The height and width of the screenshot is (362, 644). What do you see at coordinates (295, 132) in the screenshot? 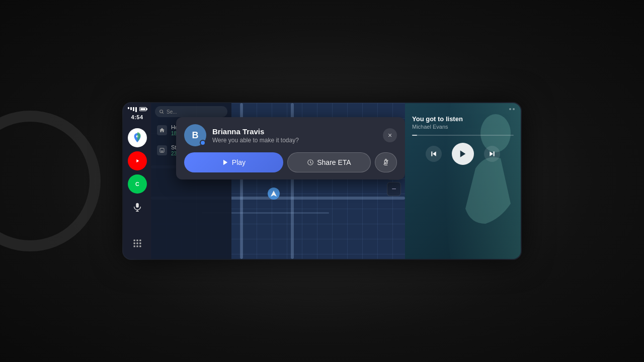
I see `contact-name: Brianna Travis` at bounding box center [295, 132].